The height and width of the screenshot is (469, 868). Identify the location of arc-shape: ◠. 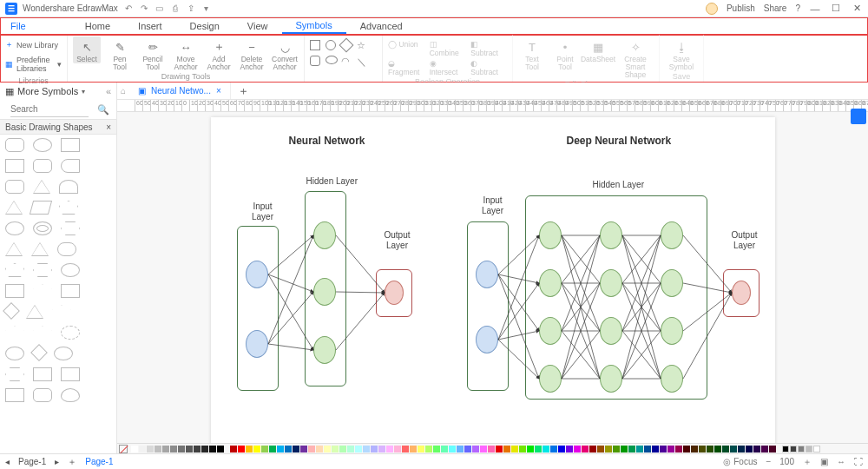
(346, 61).